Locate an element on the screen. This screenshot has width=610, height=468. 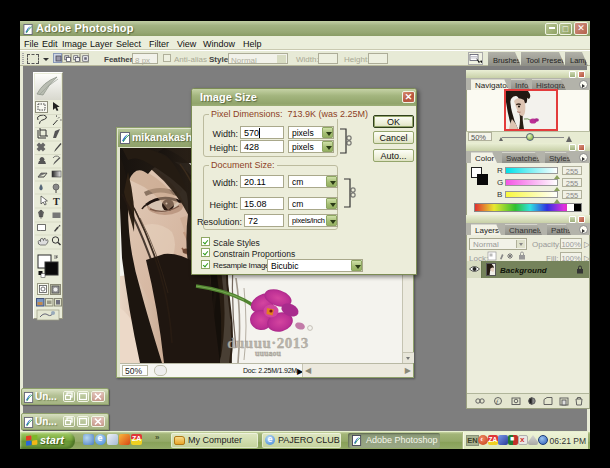
svg-text: uuuaou is located at coordinates (268, 354).